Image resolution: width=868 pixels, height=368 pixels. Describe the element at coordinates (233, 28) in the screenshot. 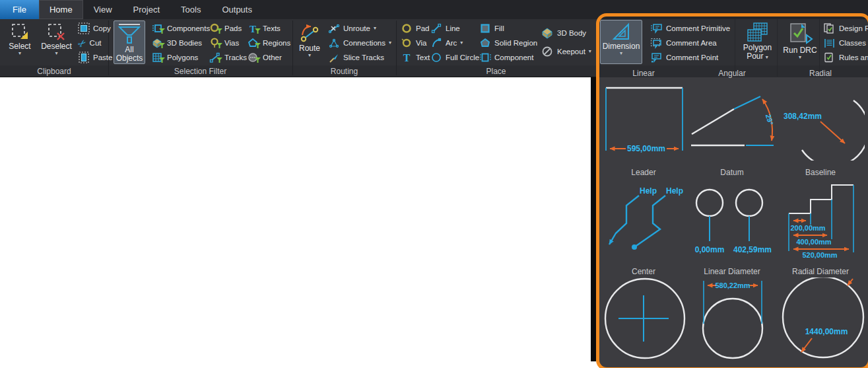

I see `filter-pads-label: Pads` at that location.